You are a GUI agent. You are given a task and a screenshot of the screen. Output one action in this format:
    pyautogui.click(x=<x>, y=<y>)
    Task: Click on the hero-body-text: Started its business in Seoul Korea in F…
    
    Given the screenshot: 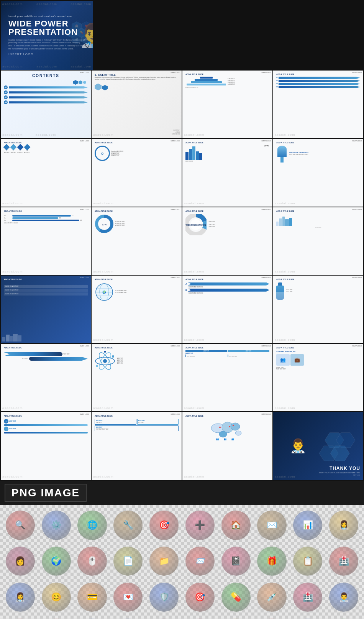 What is the action you would take?
    pyautogui.click(x=47, y=44)
    